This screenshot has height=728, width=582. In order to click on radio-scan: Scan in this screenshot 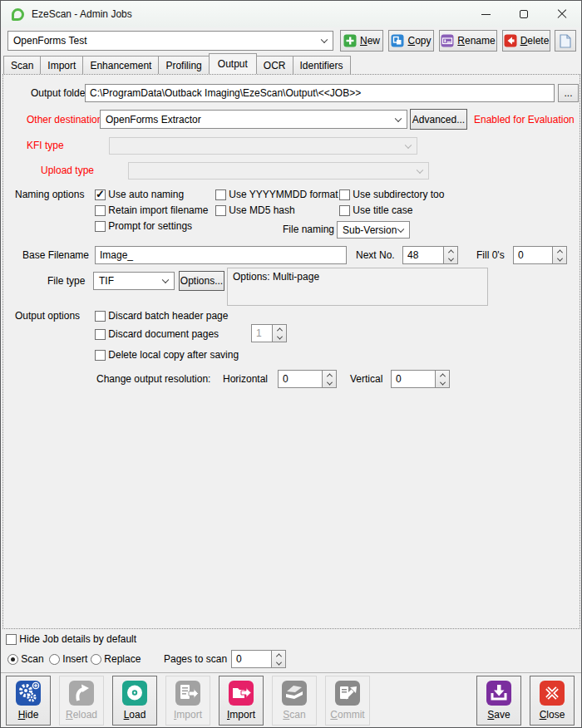, I will do `click(26, 659)`.